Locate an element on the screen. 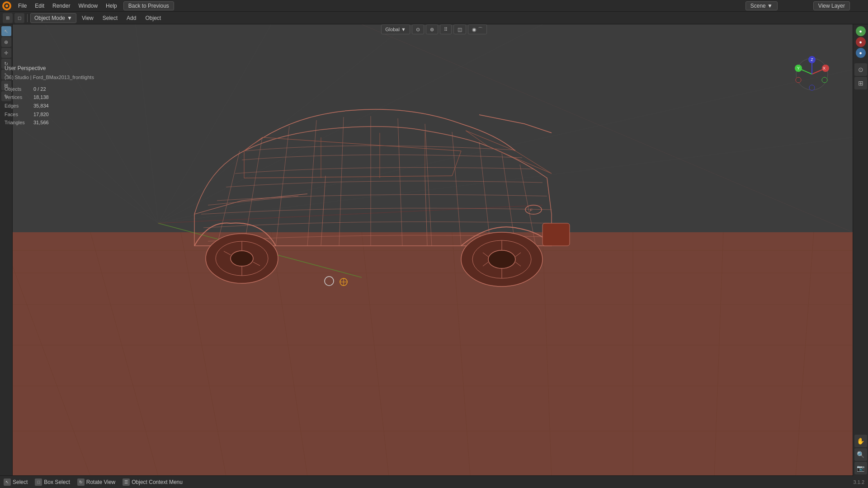 Image resolution: width=868 pixels, height=488 pixels. xray-btn: ◫ is located at coordinates (460, 29).